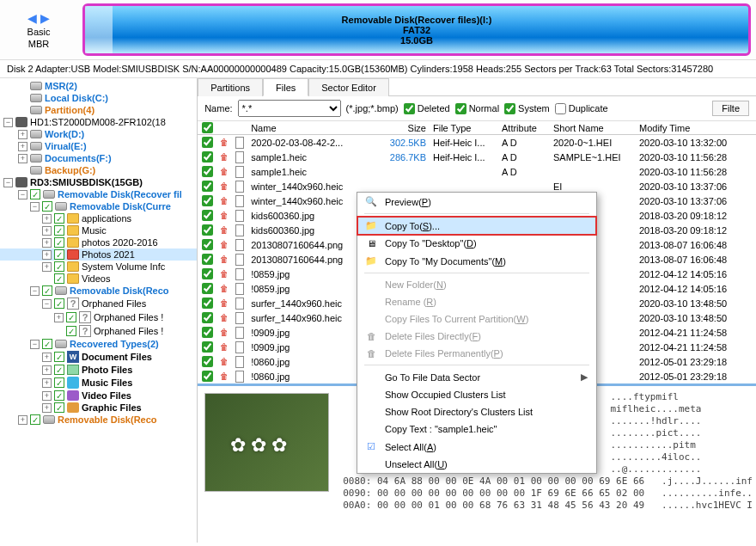 Image resolution: width=756 pixels, height=546 pixels. What do you see at coordinates (399, 157) in the screenshot?
I see `cell-size: 286.7KB` at bounding box center [399, 157].